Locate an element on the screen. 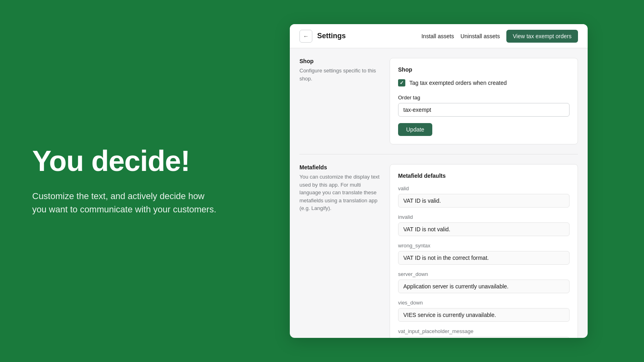  metafield-row: valid is located at coordinates (484, 196).